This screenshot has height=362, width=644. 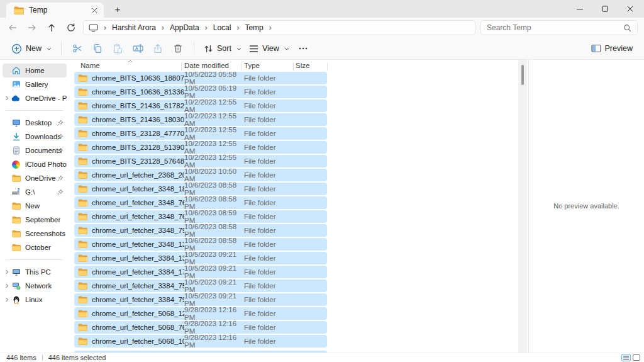 I want to click on file-row: chrome_url_fetcher_5068_12030369 9/28/20…, so click(x=201, y=314).